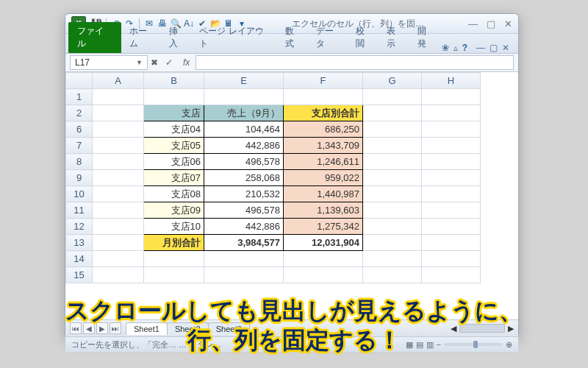 The image size is (588, 368). Describe the element at coordinates (392, 81) in the screenshot. I see `col-header-G: G` at that location.